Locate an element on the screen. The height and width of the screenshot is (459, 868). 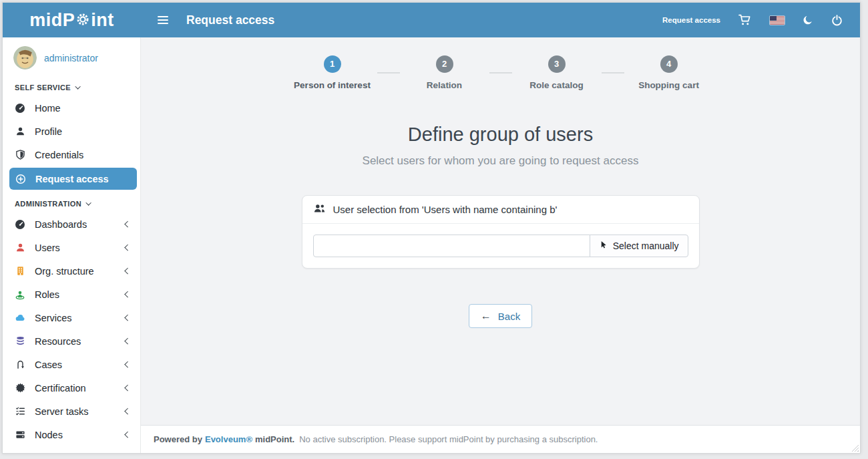
sidebar-item-server-tasks: Server tasks is located at coordinates (71, 412).